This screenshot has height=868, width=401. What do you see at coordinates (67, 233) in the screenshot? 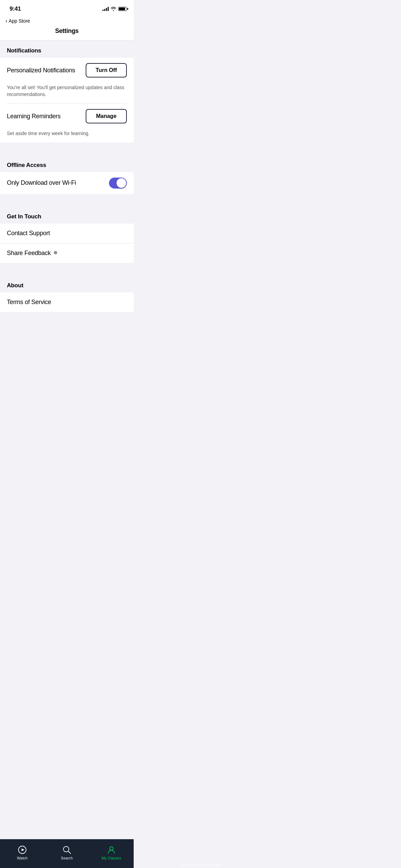
I see `contact-support-item: Contact Support` at bounding box center [67, 233].